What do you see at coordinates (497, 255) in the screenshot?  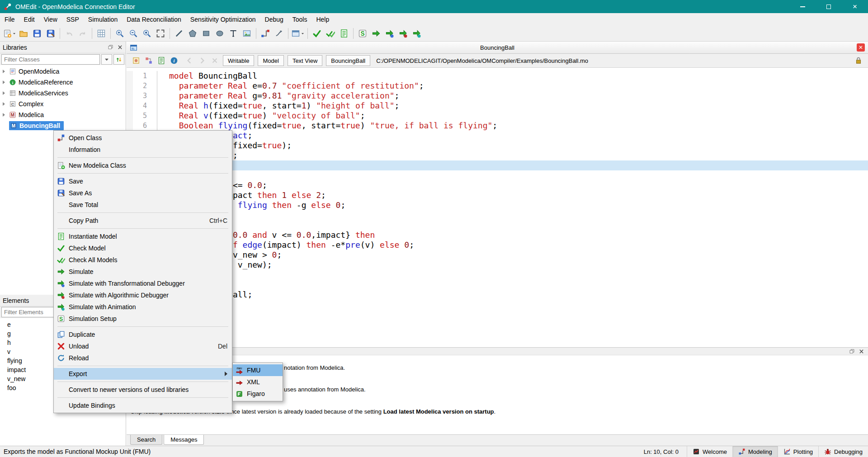 I see `code-line-19: 19 flying = v_new > 0;` at bounding box center [497, 255].